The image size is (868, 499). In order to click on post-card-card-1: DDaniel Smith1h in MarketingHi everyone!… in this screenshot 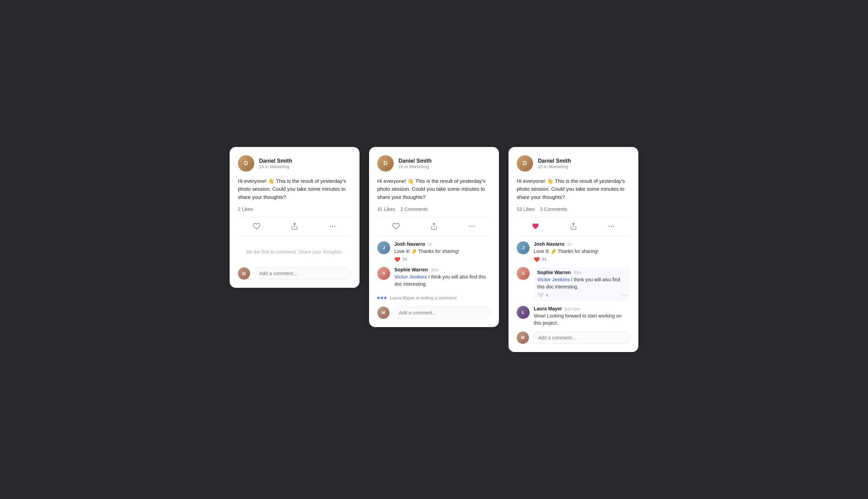, I will do `click(295, 217)`.